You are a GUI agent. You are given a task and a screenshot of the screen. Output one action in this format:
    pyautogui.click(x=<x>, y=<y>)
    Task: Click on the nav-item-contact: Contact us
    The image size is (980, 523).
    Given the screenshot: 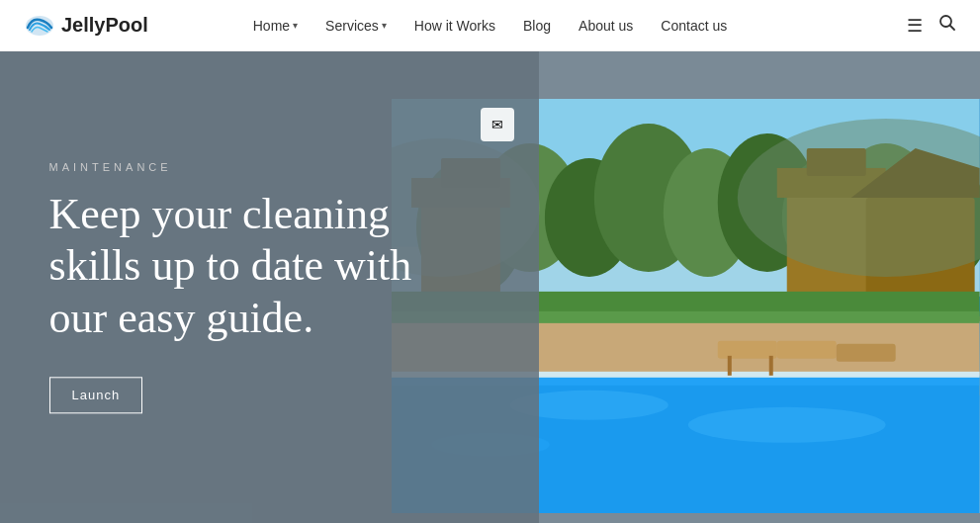 What is the action you would take?
    pyautogui.click(x=694, y=26)
    